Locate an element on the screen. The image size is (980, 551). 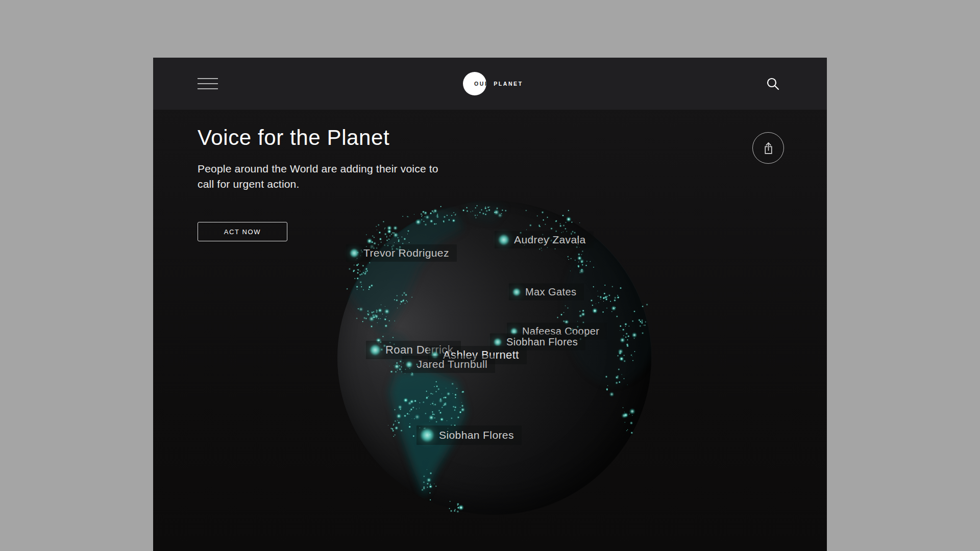
share-button is located at coordinates (768, 148).